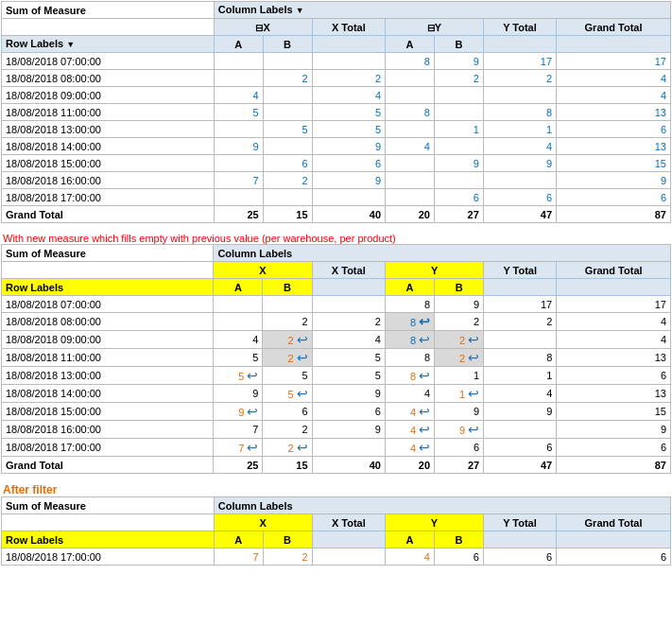 Image resolution: width=672 pixels, height=644 pixels. I want to click on cell-ytotal, so click(520, 96).